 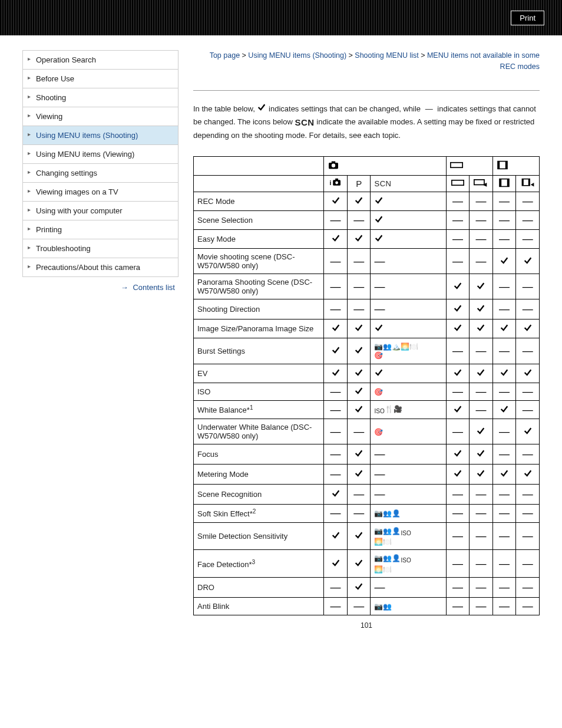 I want to click on row-label: ISO, so click(x=259, y=391).